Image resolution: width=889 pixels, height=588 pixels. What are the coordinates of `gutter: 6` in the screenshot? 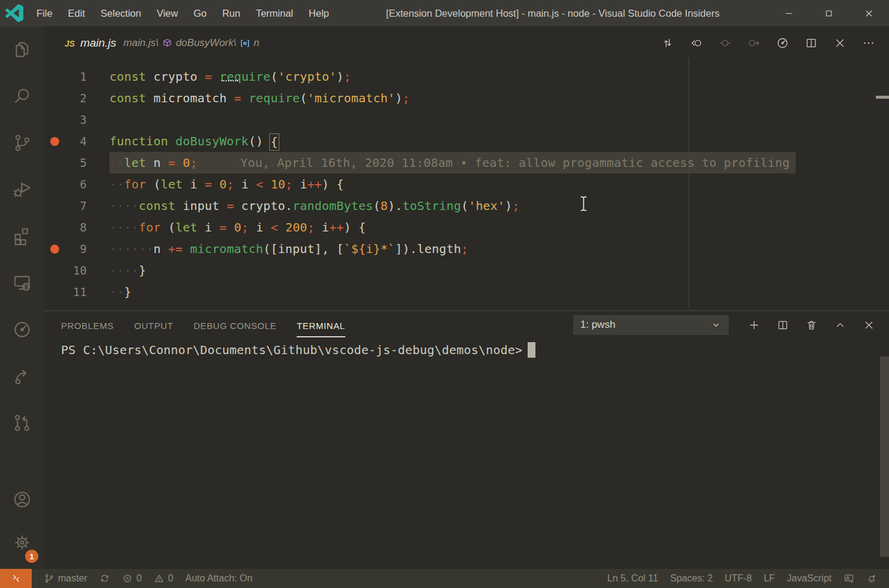 It's located at (77, 184).